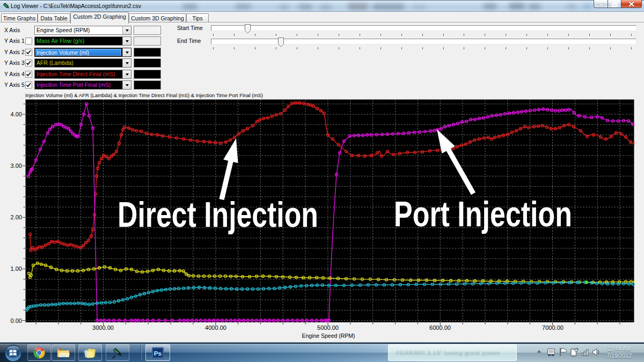 This screenshot has width=644, height=362. I want to click on svg-text: 3.00, so click(16, 166).